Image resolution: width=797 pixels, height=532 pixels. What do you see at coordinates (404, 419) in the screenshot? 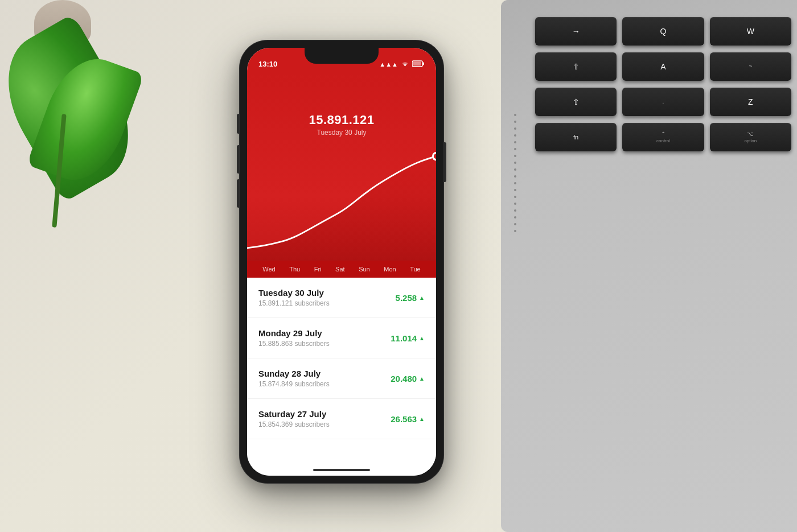
I see `stat-change-value-3: 26.563` at bounding box center [404, 419].